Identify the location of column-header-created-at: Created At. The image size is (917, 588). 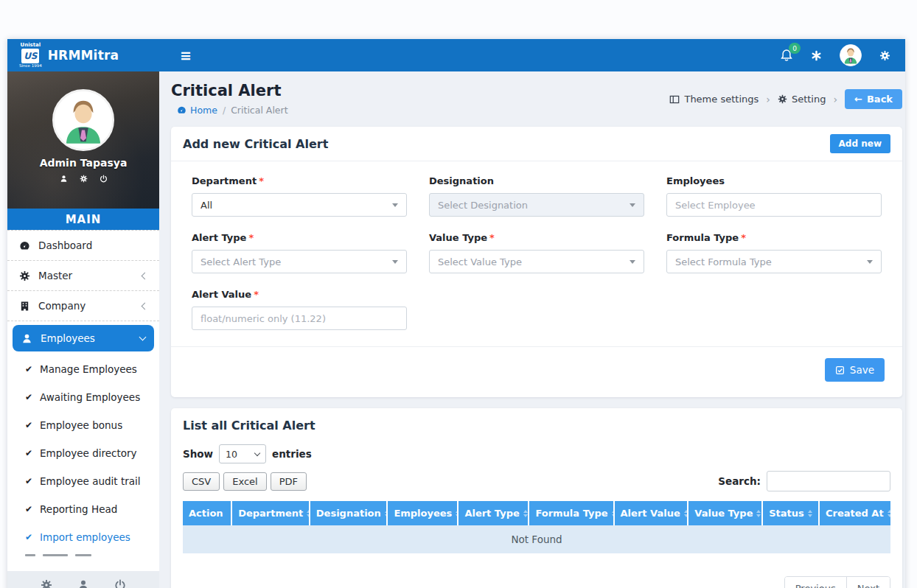
(855, 513).